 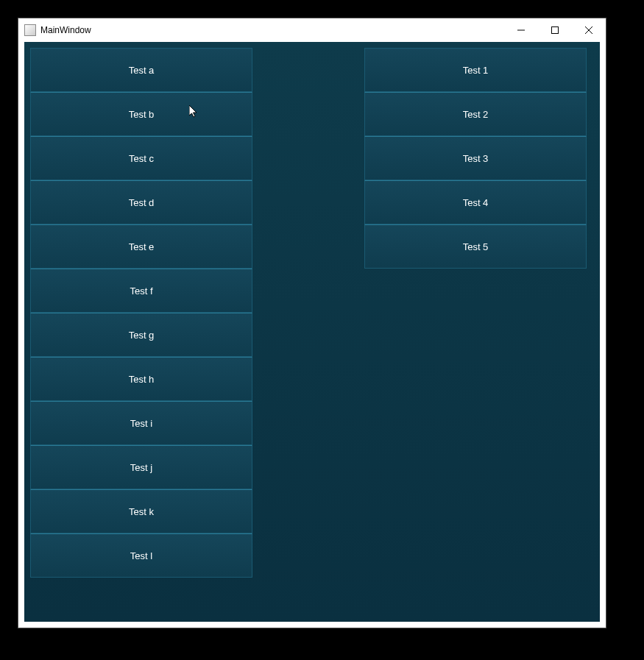 What do you see at coordinates (521, 30) in the screenshot?
I see `minimize-icon` at bounding box center [521, 30].